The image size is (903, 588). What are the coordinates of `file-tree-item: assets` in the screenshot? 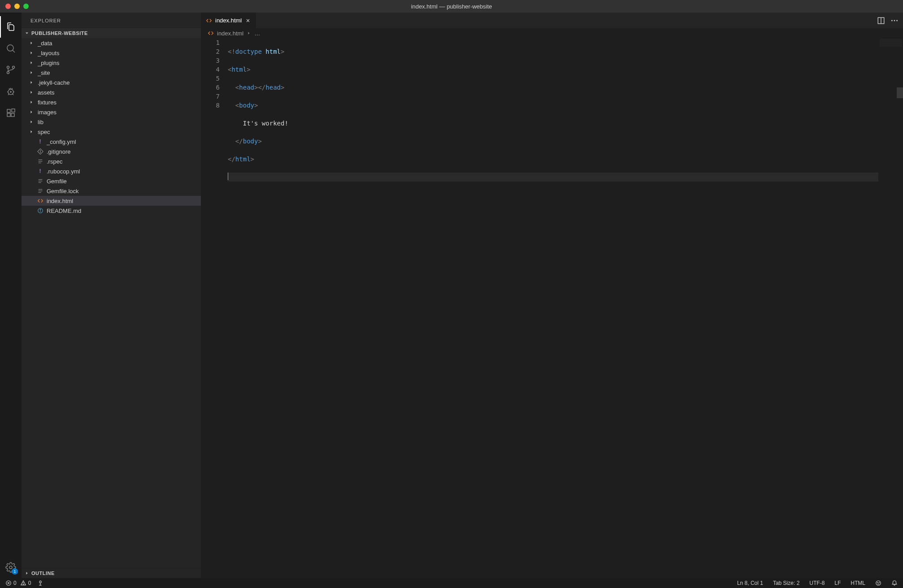 It's located at (111, 92).